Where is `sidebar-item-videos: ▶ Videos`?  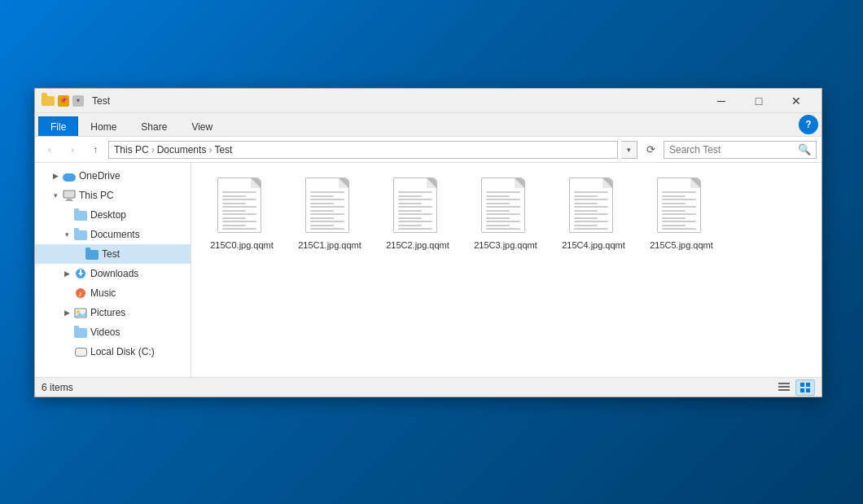
sidebar-item-videos: ▶ Videos is located at coordinates (112, 332).